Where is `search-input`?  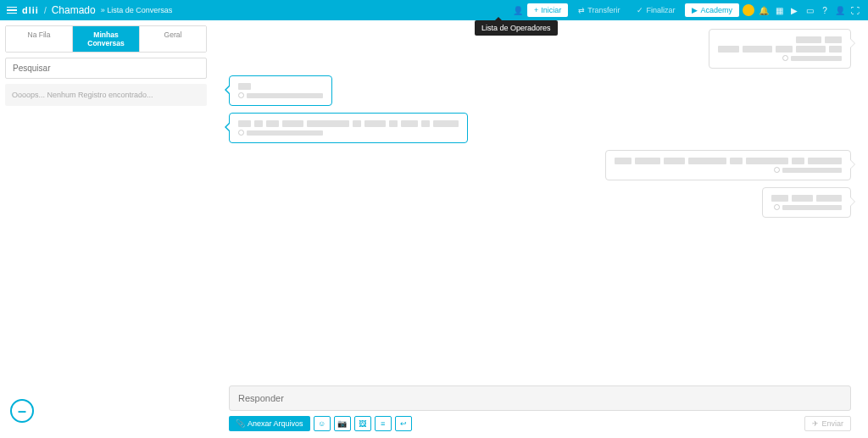
search-input is located at coordinates (106, 68).